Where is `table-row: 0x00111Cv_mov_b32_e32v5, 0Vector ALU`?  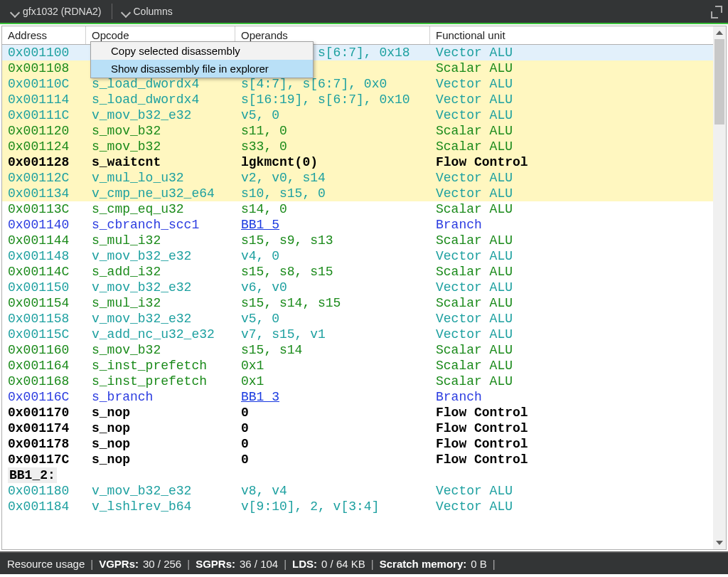 table-row: 0x00111Cv_mov_b32_e32v5, 0Vector ALU is located at coordinates (364, 115).